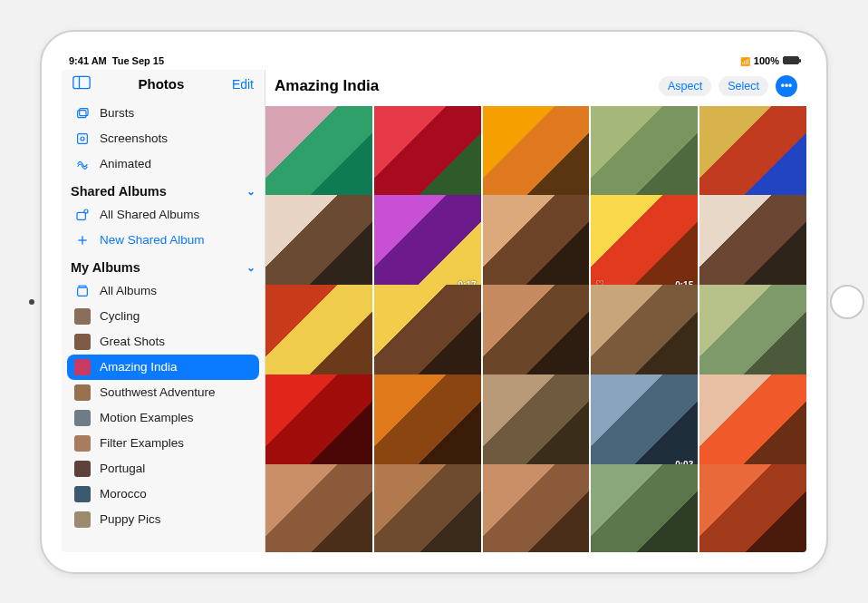 This screenshot has height=603, width=868. What do you see at coordinates (129, 290) in the screenshot?
I see `sidebar-item-label: All Albums` at bounding box center [129, 290].